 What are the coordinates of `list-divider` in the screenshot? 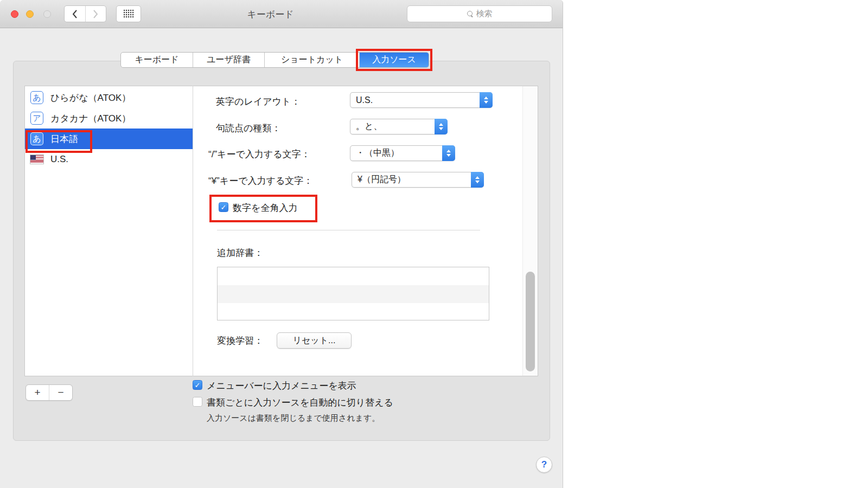 It's located at (193, 231).